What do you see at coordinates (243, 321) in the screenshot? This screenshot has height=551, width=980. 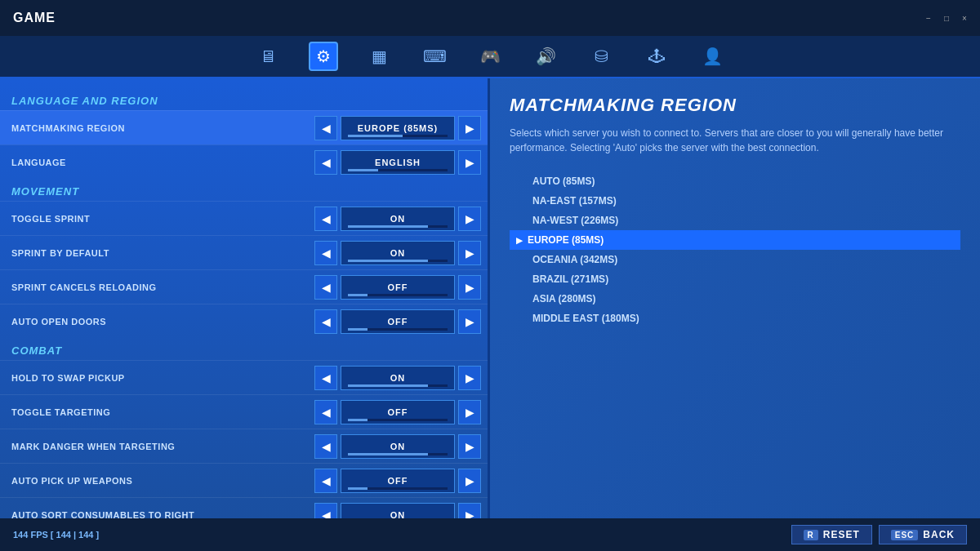 I see `setting-row: AUTO OPEN DOORS◀OFF▶` at bounding box center [243, 321].